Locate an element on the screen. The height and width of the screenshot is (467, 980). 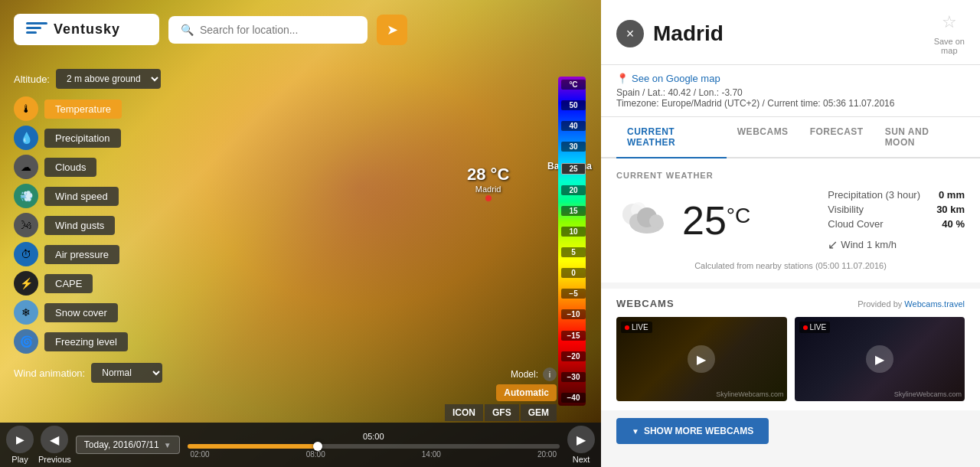
model-gfs: GFS is located at coordinates (502, 413).